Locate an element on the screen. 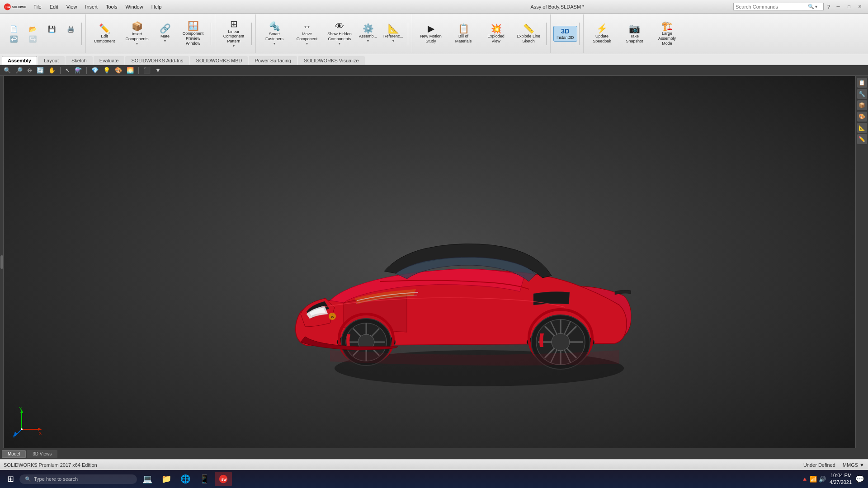 The width and height of the screenshot is (868, 488). assembly-features-dropdown: ▼ is located at coordinates (368, 41).